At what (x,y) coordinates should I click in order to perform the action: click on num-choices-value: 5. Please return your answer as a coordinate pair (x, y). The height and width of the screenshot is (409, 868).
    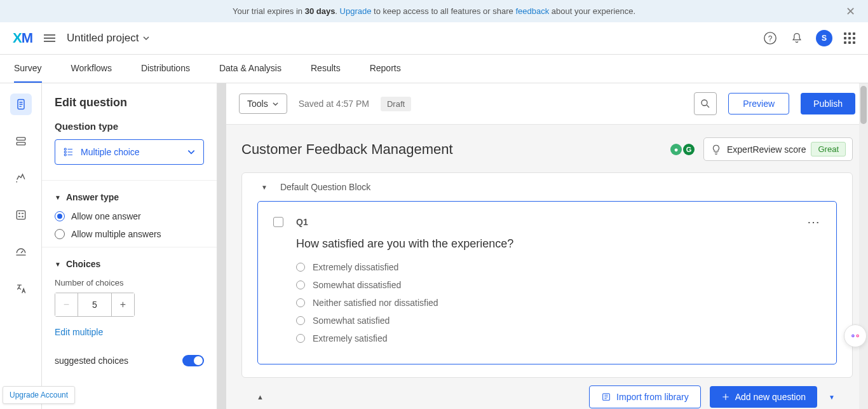
    Looking at the image, I should click on (95, 305).